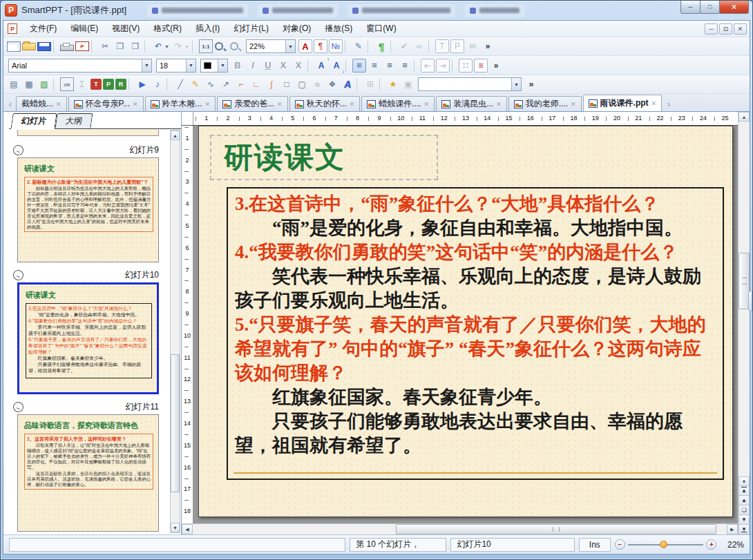 Image resolution: width=753 pixels, height=560 pixels. I want to click on zoom-slider: − +, so click(666, 544).